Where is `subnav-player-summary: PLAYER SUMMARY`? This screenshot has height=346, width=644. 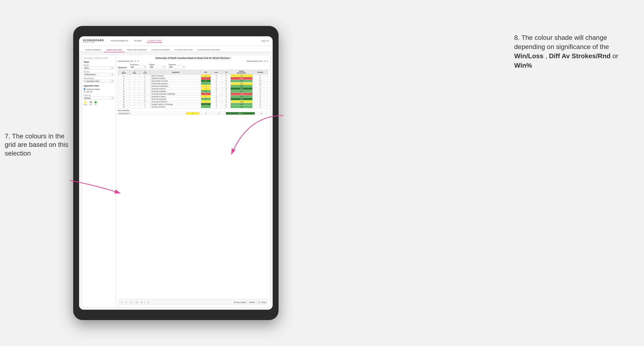 subnav-player-summary: PLAYER SUMMARY is located at coordinates (161, 50).